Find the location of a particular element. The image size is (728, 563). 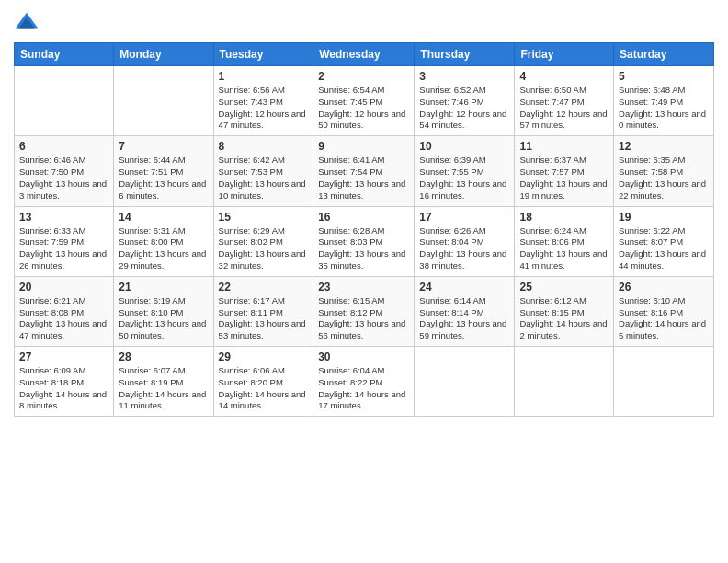

day-info: Sunrise: 6:46 AM Sunset: 7:50 PM Dayligh… is located at coordinates (64, 178).